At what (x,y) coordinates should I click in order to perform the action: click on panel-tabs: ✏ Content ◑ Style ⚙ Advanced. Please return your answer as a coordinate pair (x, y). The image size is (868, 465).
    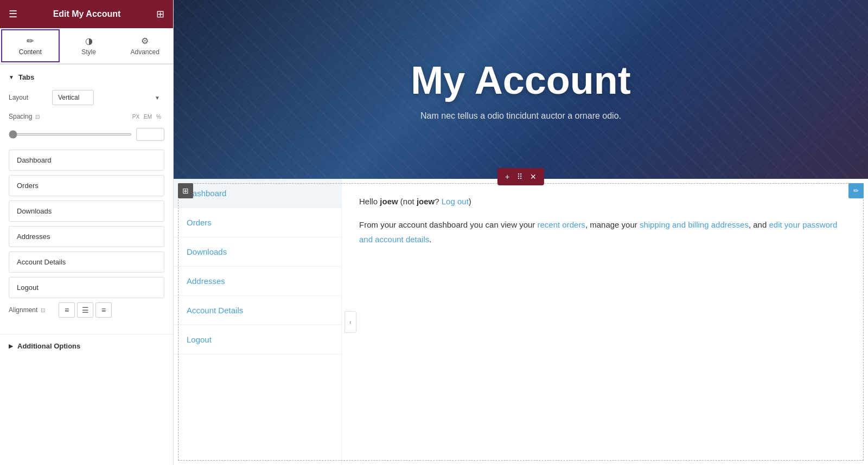
    Looking at the image, I should click on (87, 47).